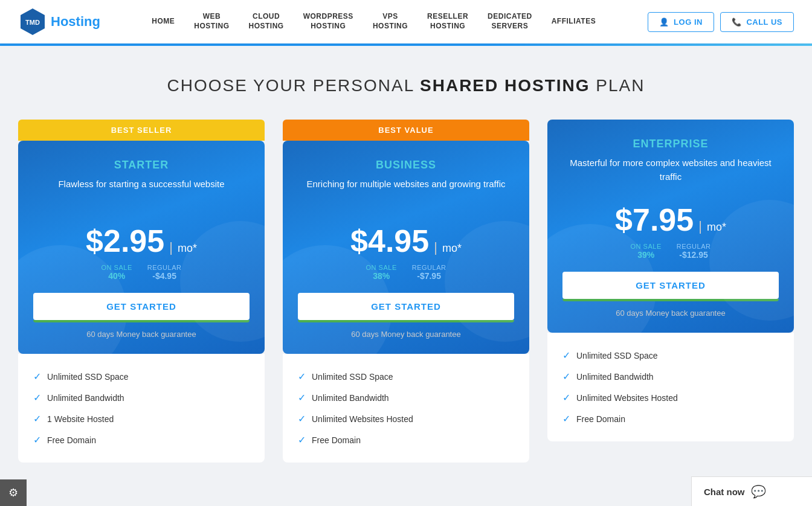  I want to click on starter-cta-button: GET STARTED, so click(141, 307).